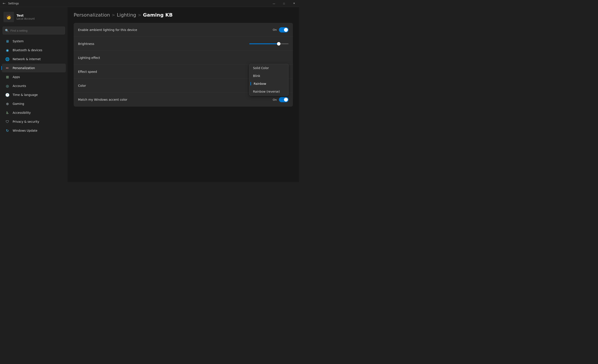 Image resolution: width=598 pixels, height=364 pixels. I want to click on titlebar: ← Settings — □ ✕, so click(150, 3).